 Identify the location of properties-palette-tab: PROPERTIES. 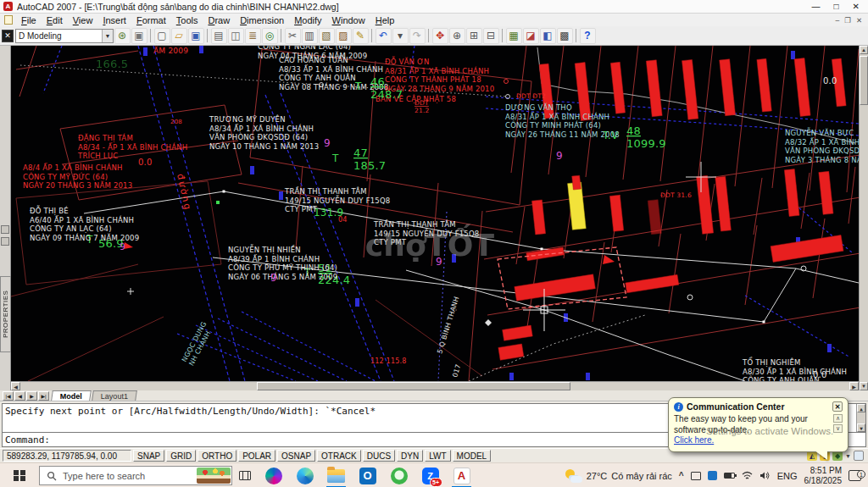
(5, 314).